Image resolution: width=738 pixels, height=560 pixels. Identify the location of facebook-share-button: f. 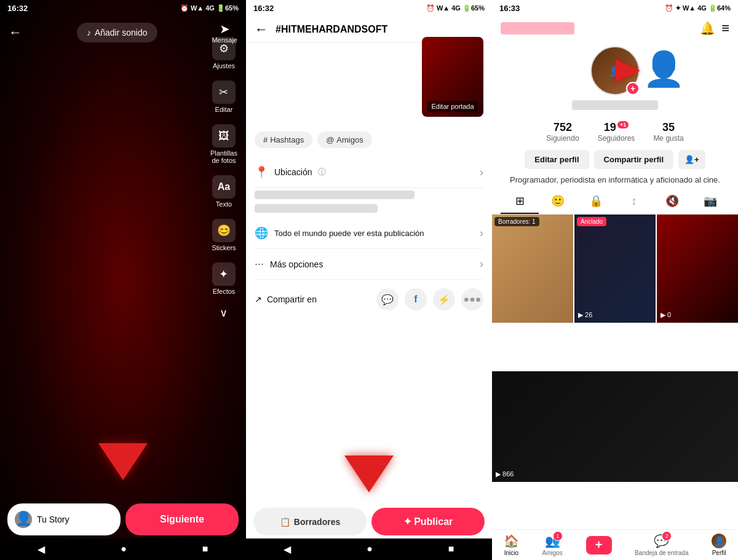
(416, 299).